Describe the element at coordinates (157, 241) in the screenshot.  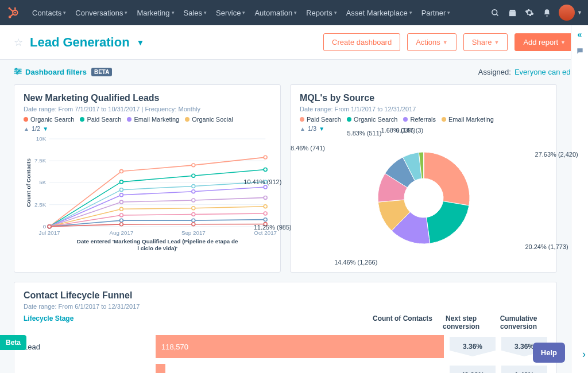
I see `svg-text:Date entered 'Marketing Qualif: Date entered 'Marketing Qualified Lead (…` at that location.